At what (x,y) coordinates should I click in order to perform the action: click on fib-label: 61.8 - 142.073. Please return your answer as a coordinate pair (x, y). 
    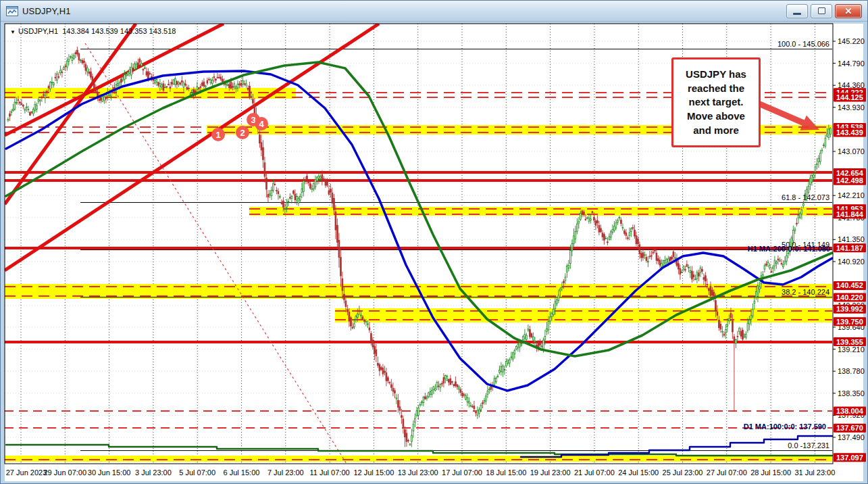
    Looking at the image, I should click on (805, 197).